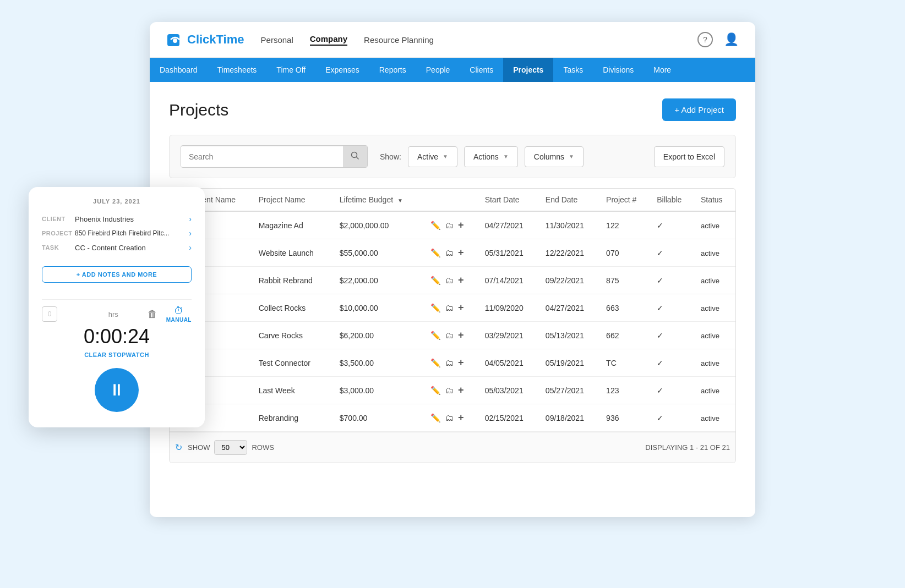 This screenshot has width=905, height=588. Describe the element at coordinates (190, 219) in the screenshot. I see `client-arrow-icon: ›` at that location.